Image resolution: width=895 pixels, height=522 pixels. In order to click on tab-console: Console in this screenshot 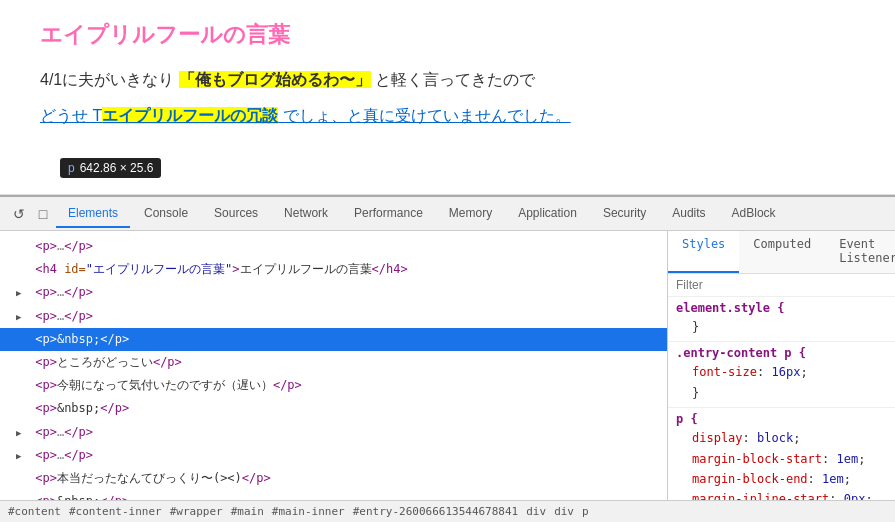, I will do `click(166, 214)`.